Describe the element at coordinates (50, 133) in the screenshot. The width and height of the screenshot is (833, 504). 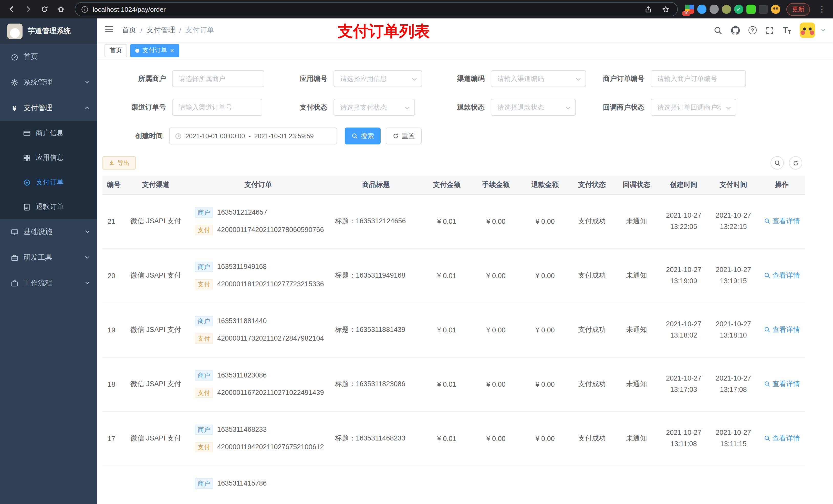
I see `sidebar-item-label: 商户信息` at that location.